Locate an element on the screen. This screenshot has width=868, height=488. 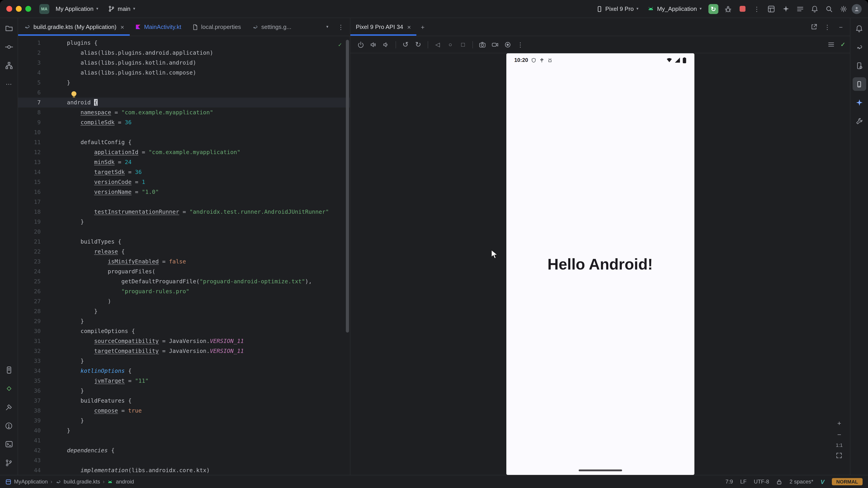
line-number: 26 is located at coordinates (33, 292).